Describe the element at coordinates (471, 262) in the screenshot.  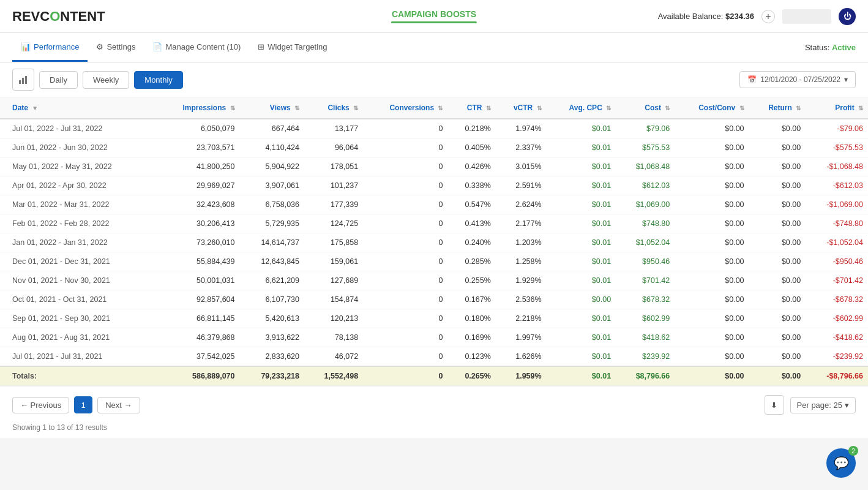
I see `cell-ctr: 0.285%` at that location.